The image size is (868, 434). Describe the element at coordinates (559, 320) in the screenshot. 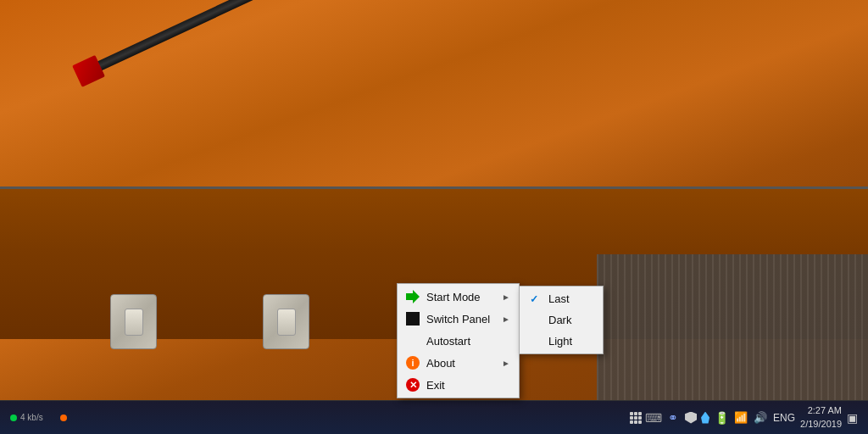

I see `submenu-label-dark: Dark` at that location.